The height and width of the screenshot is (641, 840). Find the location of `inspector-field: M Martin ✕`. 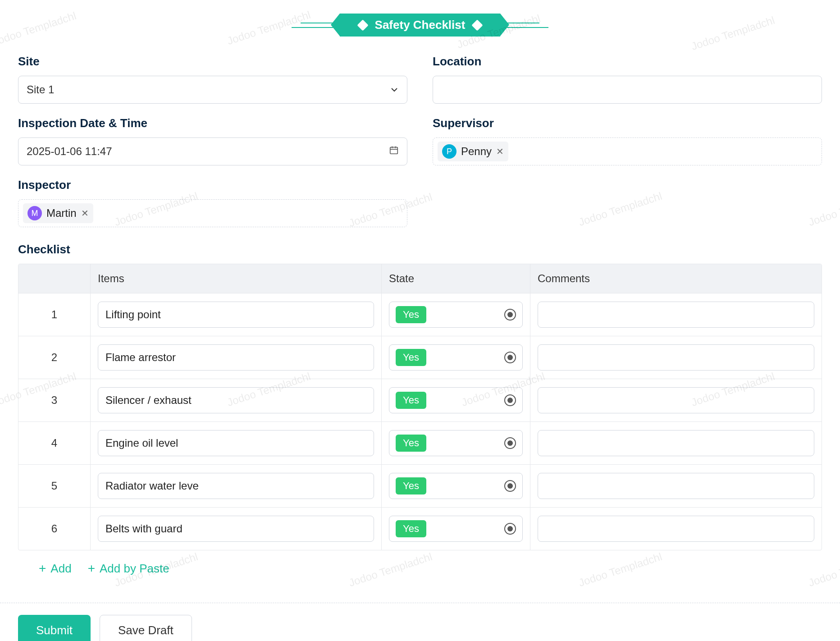

inspector-field: M Martin ✕ is located at coordinates (213, 213).